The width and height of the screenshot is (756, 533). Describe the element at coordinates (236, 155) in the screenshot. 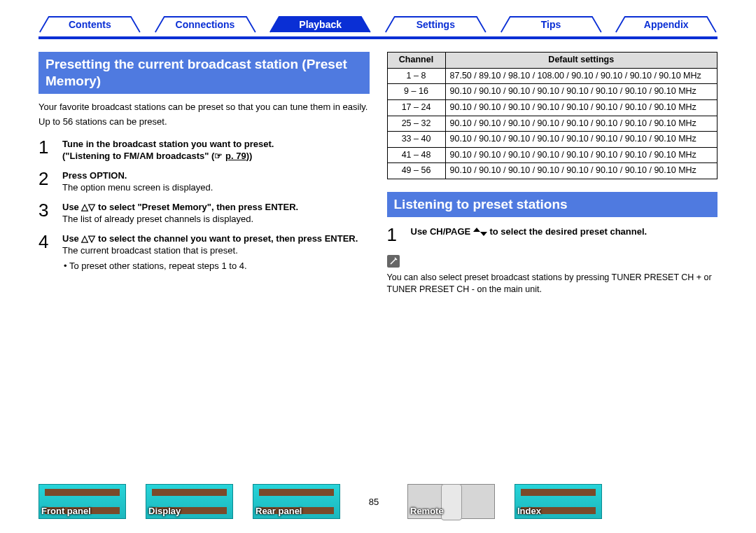

I see `page-link: p. 79` at that location.